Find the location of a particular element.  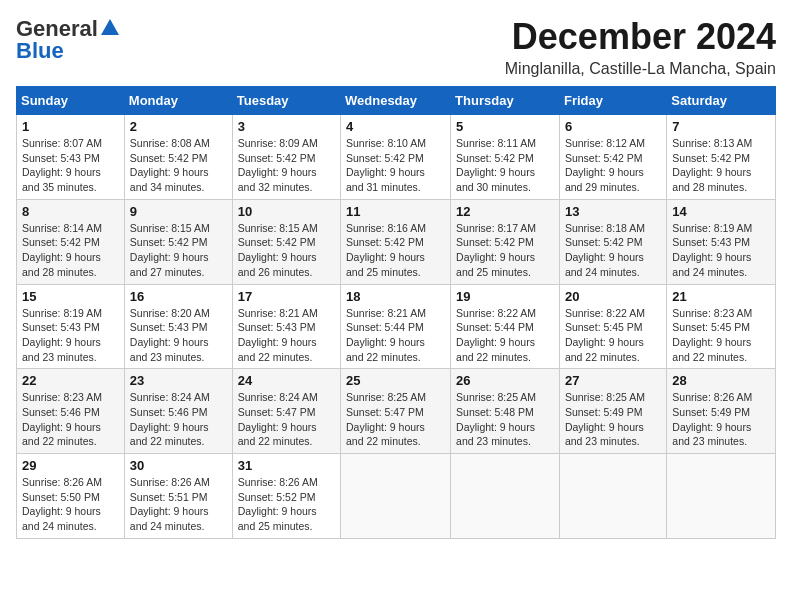

day-info-text: Sunrise: 8:10 AM Sunset: 5:42 PM Dayligh… is located at coordinates (396, 166).